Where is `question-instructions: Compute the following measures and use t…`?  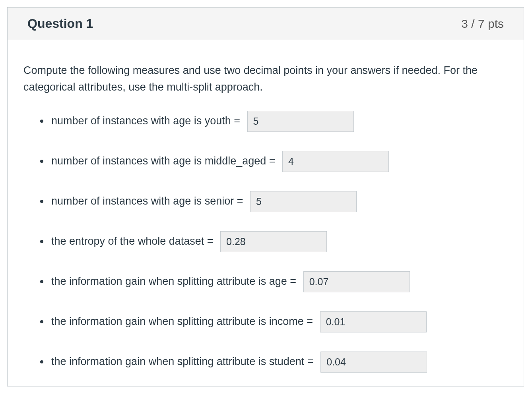
question-instructions: Compute the following measures and use t… is located at coordinates (266, 79).